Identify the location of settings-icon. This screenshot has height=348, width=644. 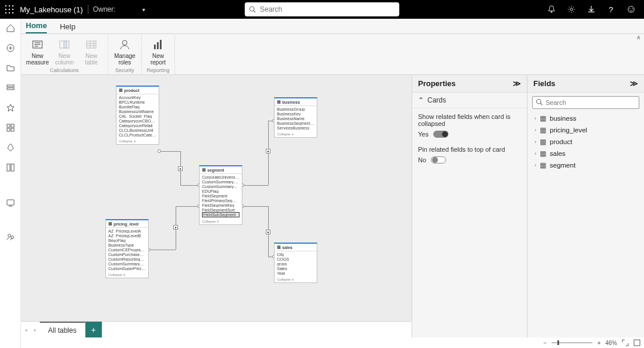
(571, 9).